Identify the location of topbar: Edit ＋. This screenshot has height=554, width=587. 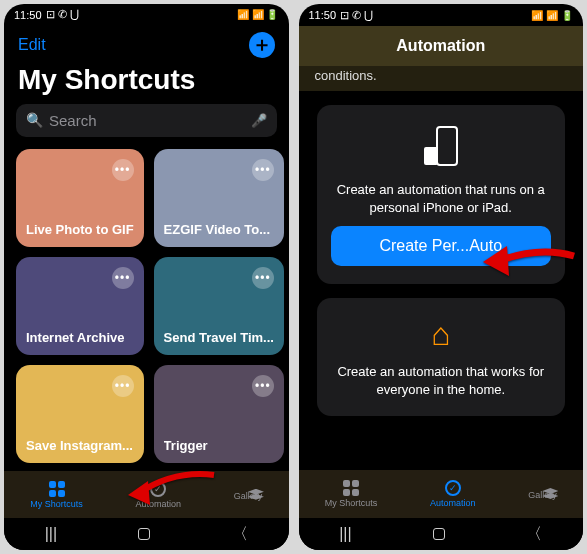
(146, 45).